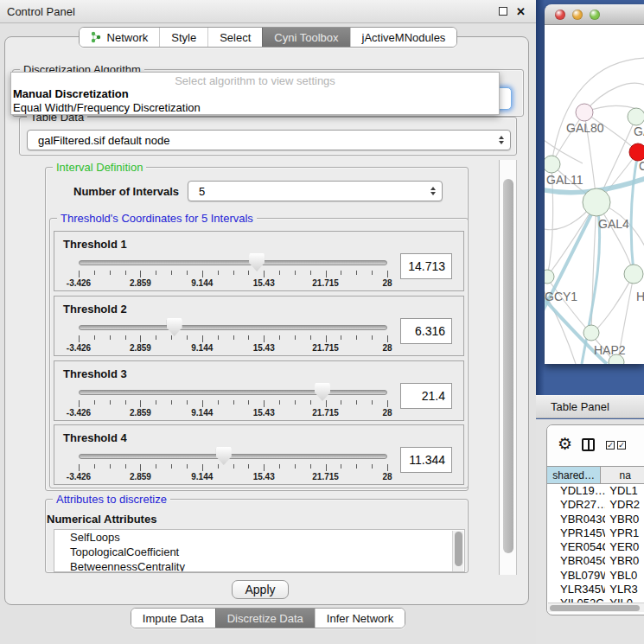 This screenshot has width=644, height=644. Describe the element at coordinates (315, 191) in the screenshot. I see `num-intervals-combobox: 5` at that location.